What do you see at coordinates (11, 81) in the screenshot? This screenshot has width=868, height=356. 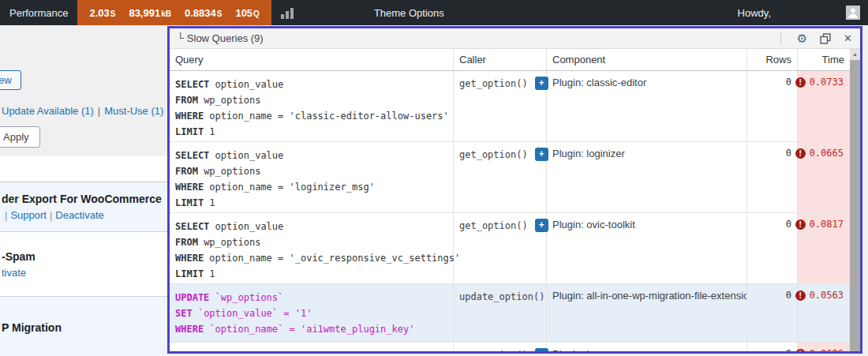 I see `add-new-button: ew` at bounding box center [11, 81].